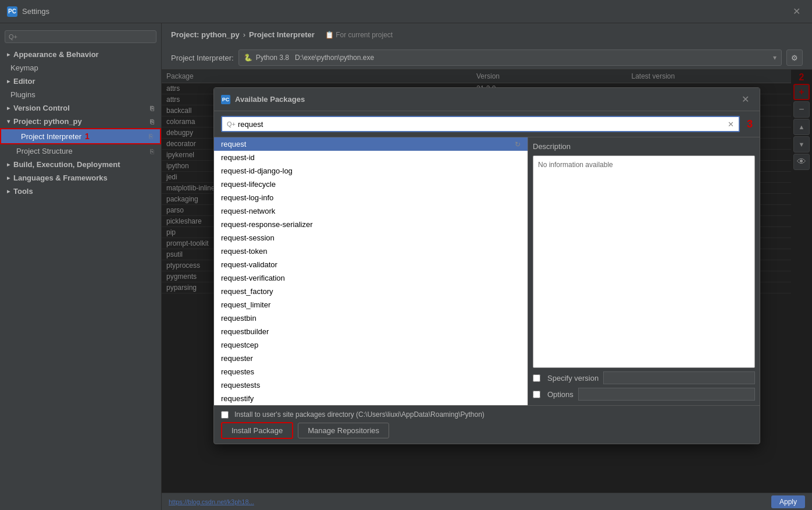 Image resolution: width=812 pixels, height=510 pixels. I want to click on sidebar-item-label: Appearance & Behavior, so click(56, 55).